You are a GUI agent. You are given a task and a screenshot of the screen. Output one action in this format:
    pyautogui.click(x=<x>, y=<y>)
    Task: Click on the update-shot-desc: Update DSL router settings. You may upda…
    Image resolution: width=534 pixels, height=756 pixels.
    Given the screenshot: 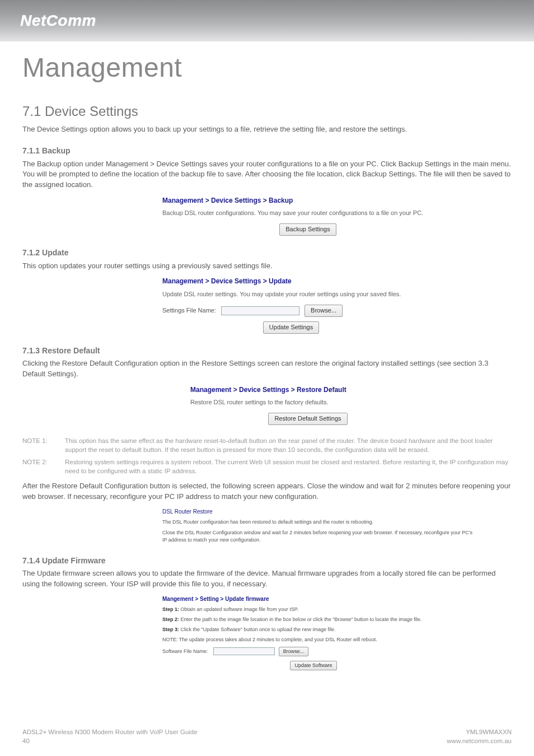 What is the action you would take?
    pyautogui.click(x=291, y=295)
    